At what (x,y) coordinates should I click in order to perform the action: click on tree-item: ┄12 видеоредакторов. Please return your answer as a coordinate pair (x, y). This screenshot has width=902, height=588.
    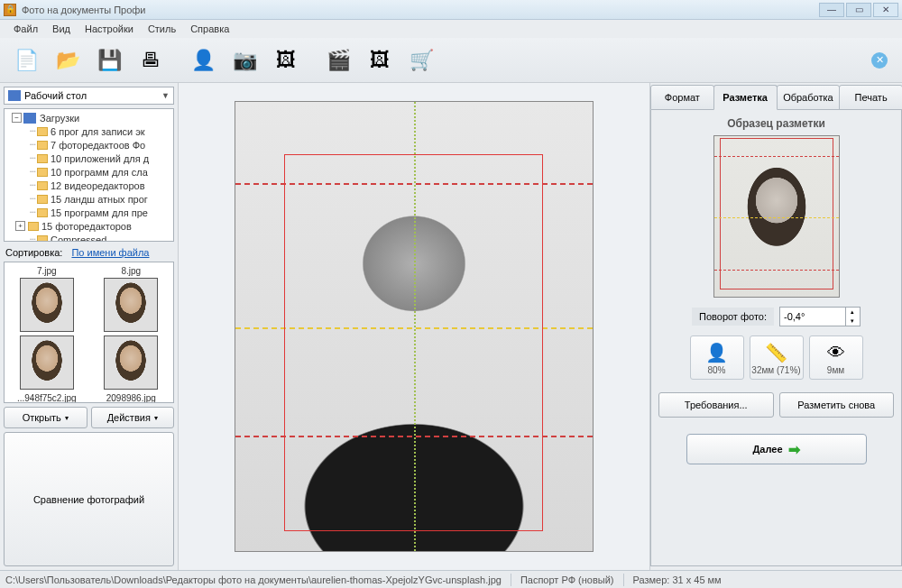
    Looking at the image, I should click on (88, 186).